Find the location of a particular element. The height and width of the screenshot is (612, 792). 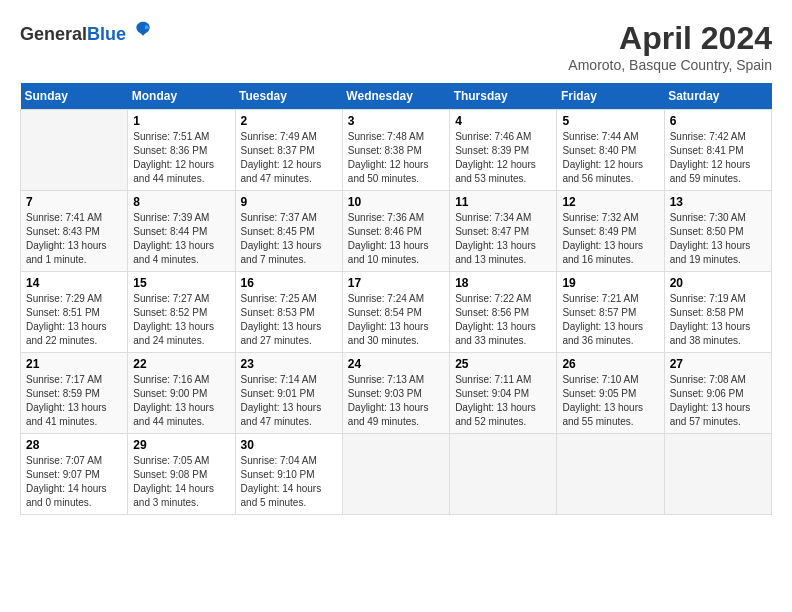

day-info: Sunrise: 7:24 AMSunset: 8:54 PMDaylight:… is located at coordinates (396, 320).